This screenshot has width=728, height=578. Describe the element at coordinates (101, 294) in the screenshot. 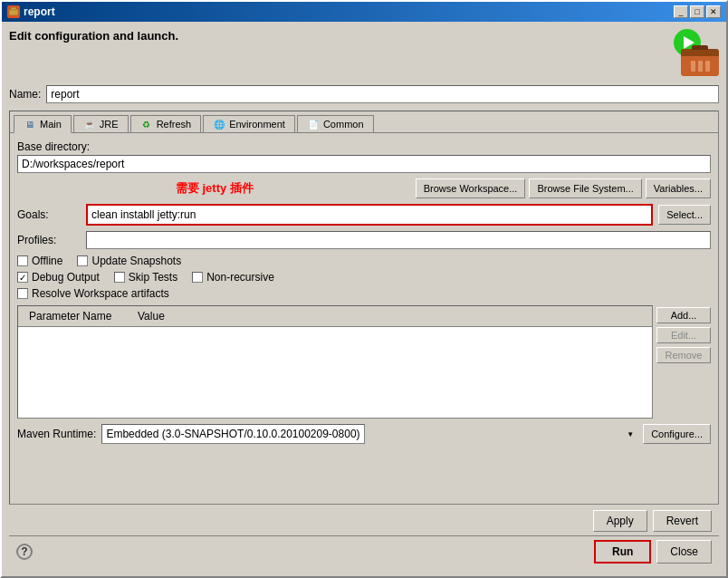

I see `resolve-workspace-label: Resolve Workspace artifacts` at that location.